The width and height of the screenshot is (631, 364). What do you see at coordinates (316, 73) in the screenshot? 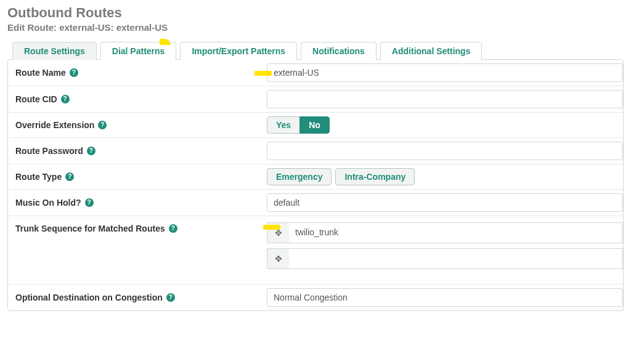
I see `row-route-name: Route Name ?` at bounding box center [316, 73].